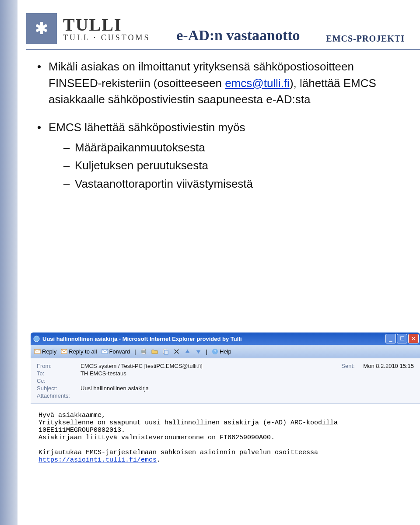 The height and width of the screenshot is (525, 420). What do you see at coordinates (142, 339) in the screenshot?
I see `window-title: Uusi hallinnollinen asiakirja - Microsof…` at bounding box center [142, 339].